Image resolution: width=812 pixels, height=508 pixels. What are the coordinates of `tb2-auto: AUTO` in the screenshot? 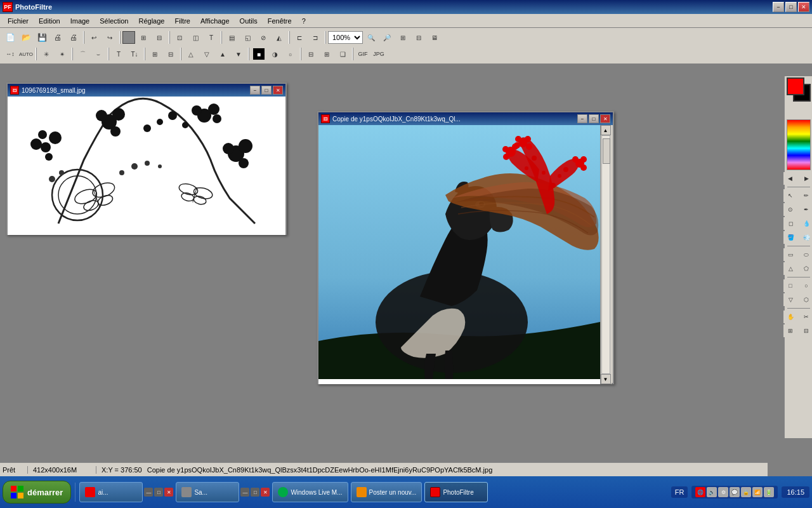 It's located at (26, 54).